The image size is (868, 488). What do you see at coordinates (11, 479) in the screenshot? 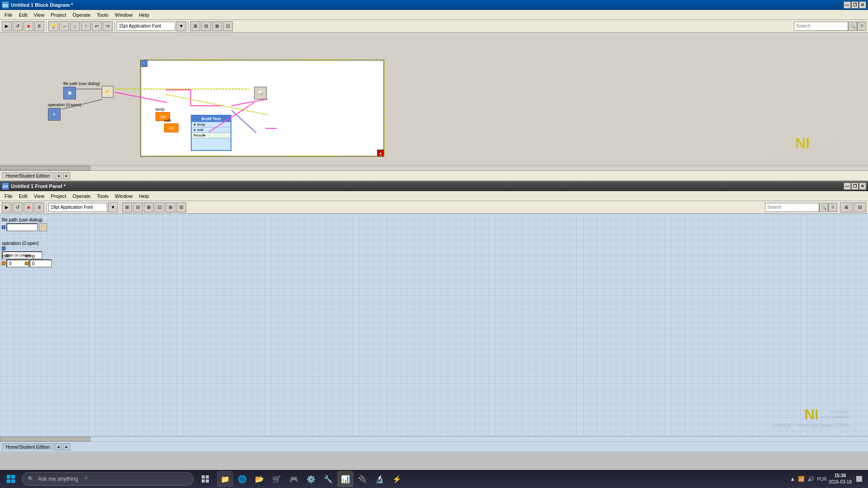
I see `start-button` at bounding box center [11, 479].